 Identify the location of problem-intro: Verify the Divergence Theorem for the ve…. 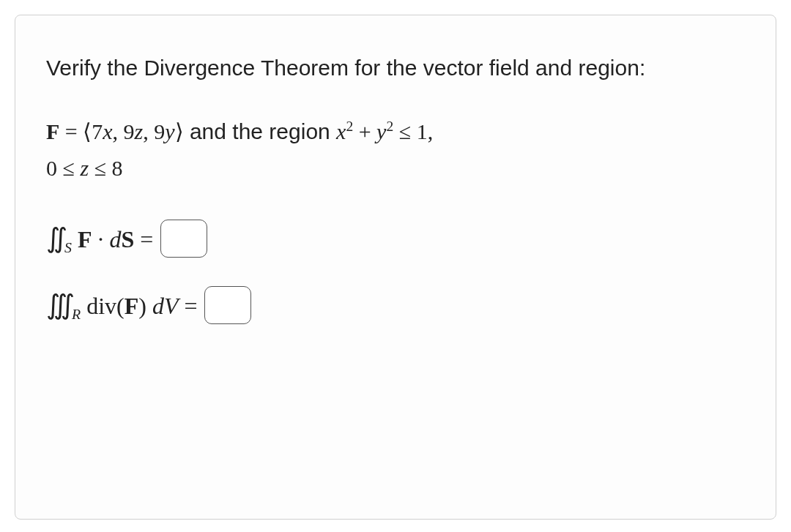
(396, 68).